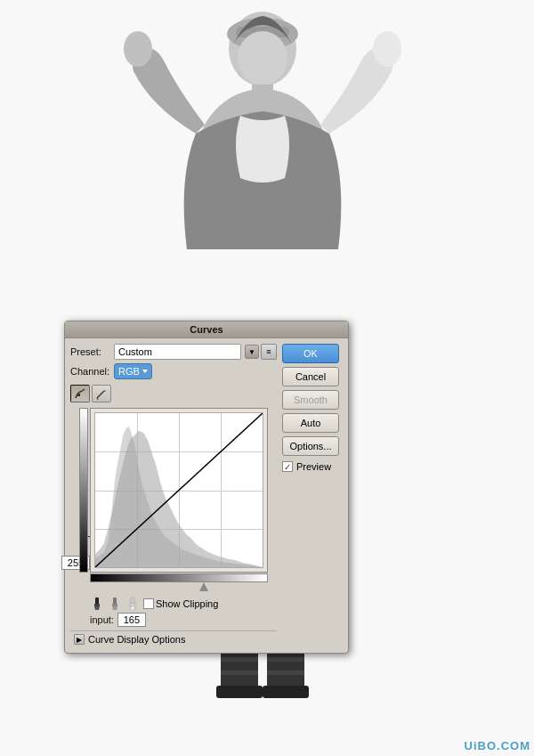  What do you see at coordinates (206, 329) in the screenshot?
I see `dialog-title: Curves` at bounding box center [206, 329].